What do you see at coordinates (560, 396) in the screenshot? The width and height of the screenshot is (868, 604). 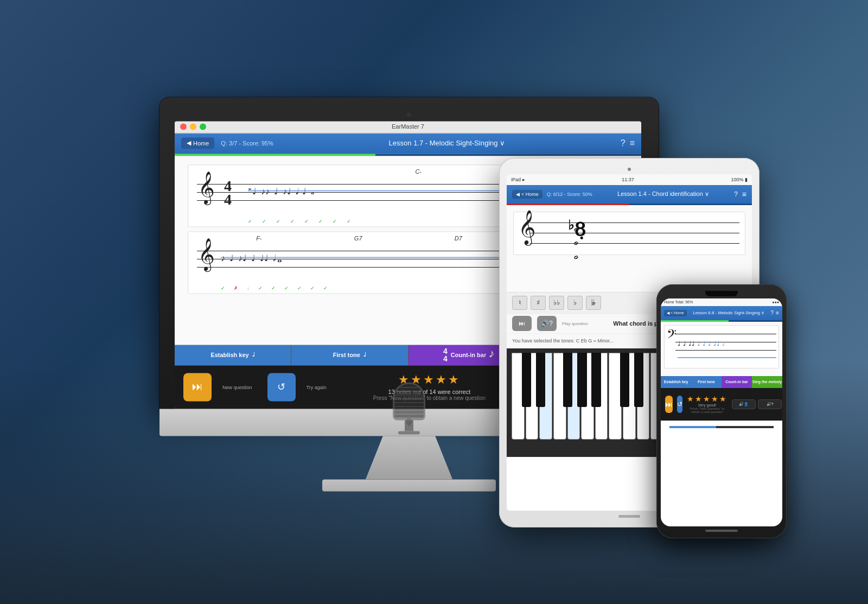 I see `key-f` at bounding box center [560, 396].